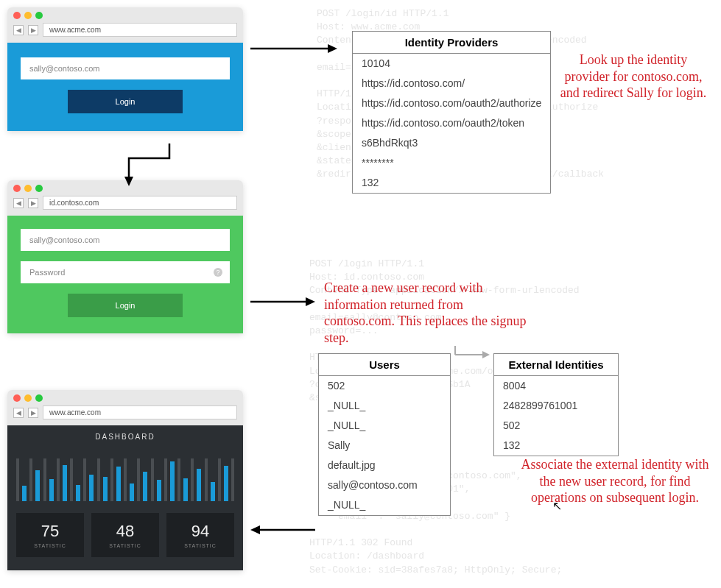 The image size is (721, 588). What do you see at coordinates (451, 143) in the screenshot?
I see `table-row: s6BhdRkqt3` at bounding box center [451, 143].